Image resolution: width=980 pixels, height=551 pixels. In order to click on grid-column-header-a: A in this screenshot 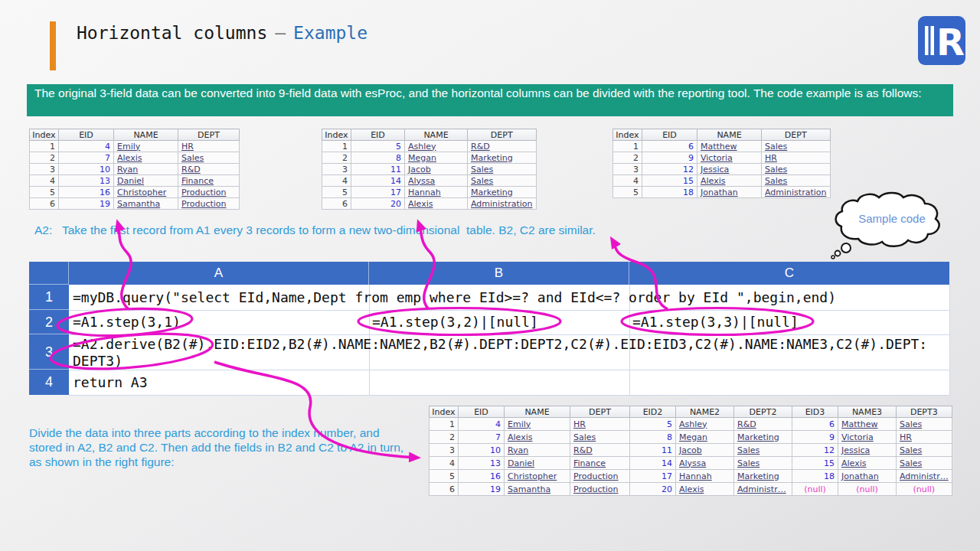, I will do `click(219, 273)`.